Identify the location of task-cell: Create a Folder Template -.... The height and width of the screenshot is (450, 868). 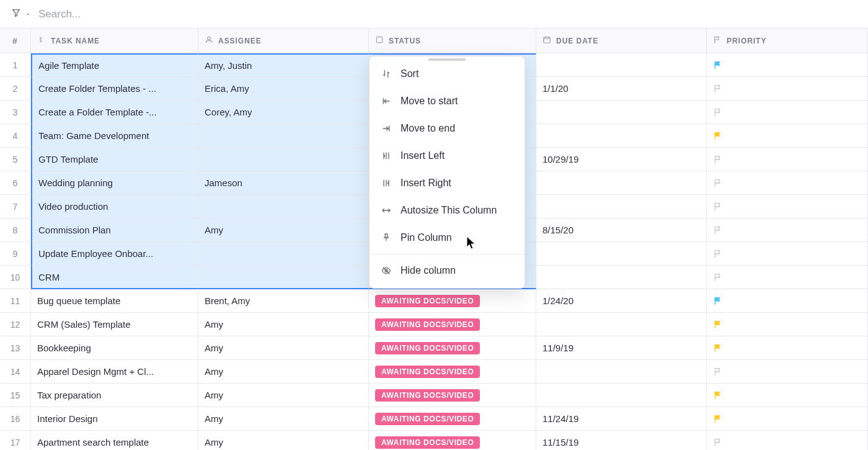
(115, 112).